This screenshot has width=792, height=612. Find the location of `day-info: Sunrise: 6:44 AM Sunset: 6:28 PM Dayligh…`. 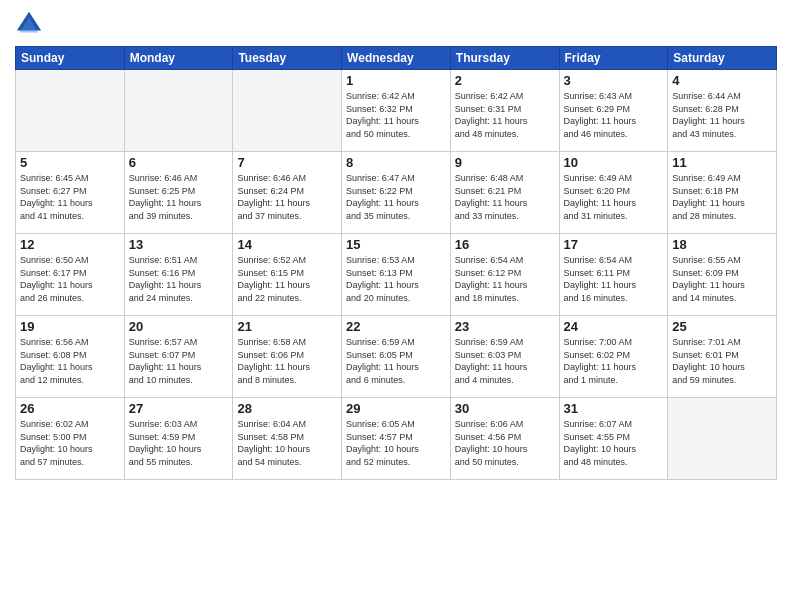

day-info: Sunrise: 6:44 AM Sunset: 6:28 PM Dayligh… is located at coordinates (722, 115).